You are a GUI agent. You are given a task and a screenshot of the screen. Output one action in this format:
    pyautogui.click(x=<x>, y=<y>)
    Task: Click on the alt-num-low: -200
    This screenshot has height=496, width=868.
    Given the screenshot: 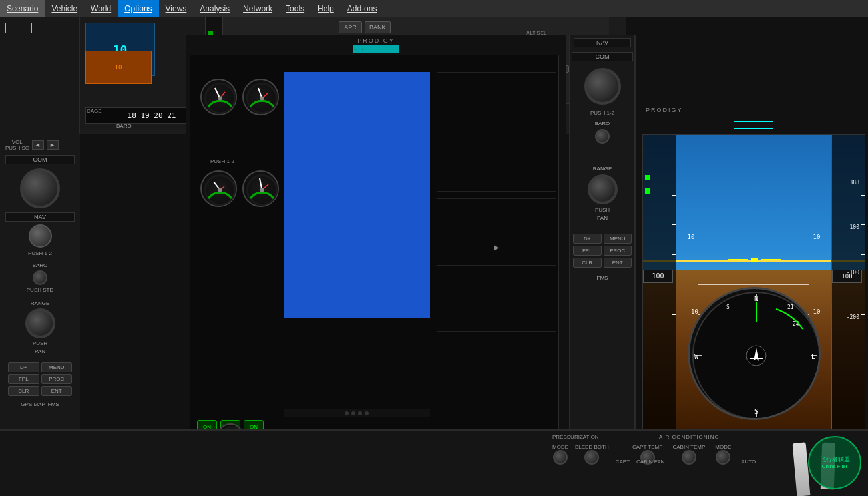 What is the action you would take?
    pyautogui.click(x=853, y=317)
    